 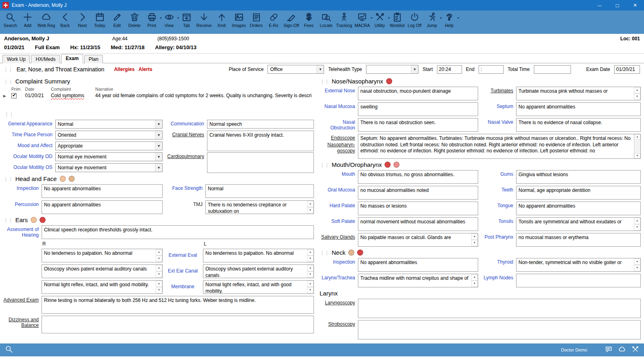 I want to click on toolbar-button-sign-off: Sign-Off, so click(x=291, y=20).